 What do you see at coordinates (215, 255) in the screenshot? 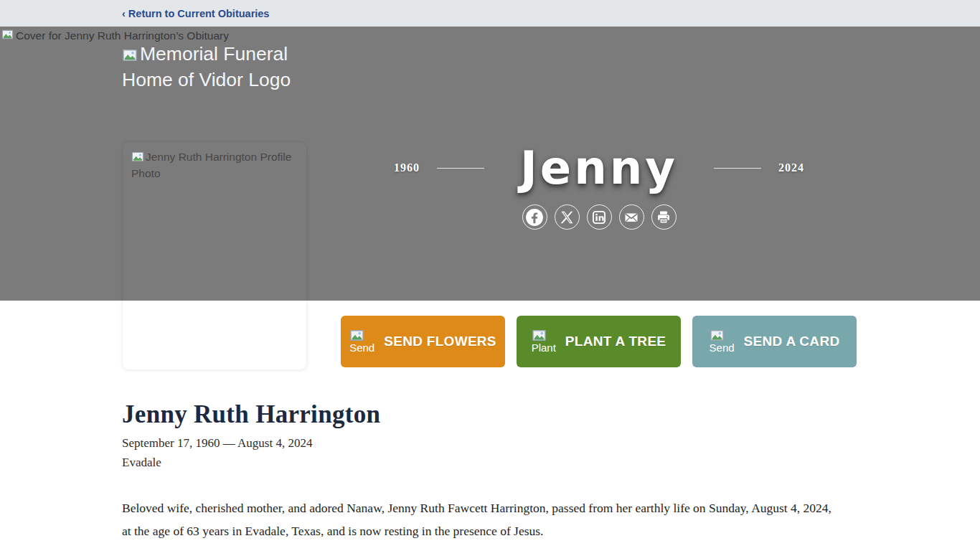
I see `profile-photo-card: Jenny Ruth Harrington Profile Photo` at bounding box center [215, 255].